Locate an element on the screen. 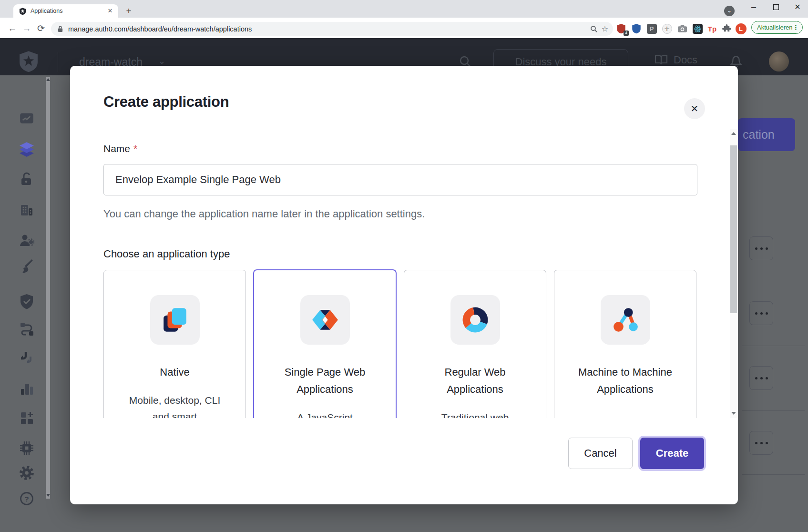 The image size is (808, 532). tab-close-icon: ✕ is located at coordinates (110, 11).